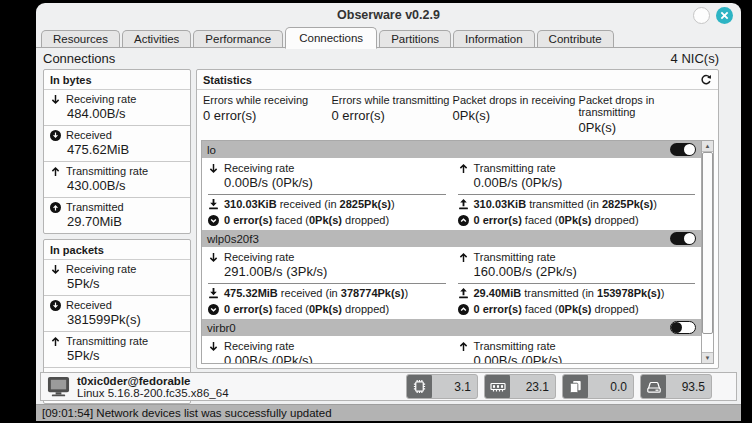  I want to click on interface-name: lo, so click(212, 150).